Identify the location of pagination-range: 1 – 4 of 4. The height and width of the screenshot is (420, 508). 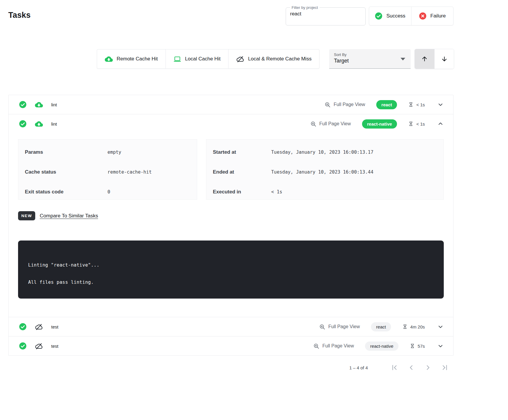
(359, 368).